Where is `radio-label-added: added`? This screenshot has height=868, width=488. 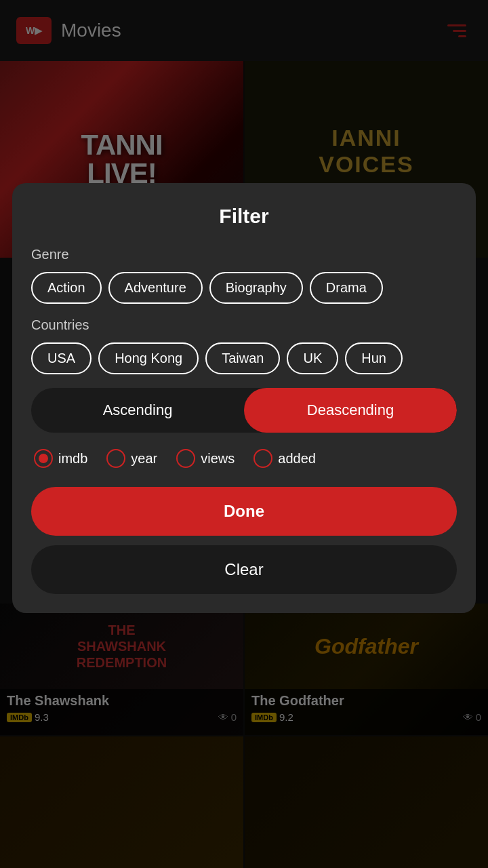 radio-label-added: added is located at coordinates (297, 458).